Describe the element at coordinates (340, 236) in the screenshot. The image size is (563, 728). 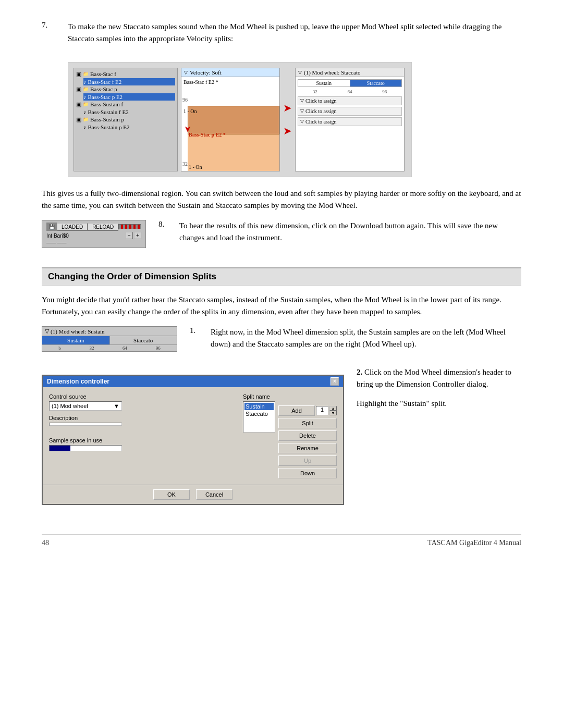
I see `step-8-inner: 8. To hear the results of this new dimen…` at that location.